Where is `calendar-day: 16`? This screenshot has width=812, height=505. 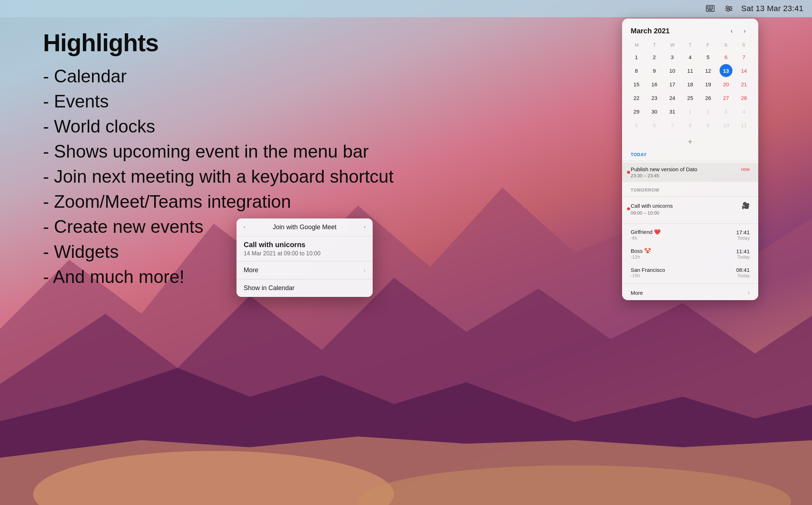 calendar-day: 16 is located at coordinates (654, 84).